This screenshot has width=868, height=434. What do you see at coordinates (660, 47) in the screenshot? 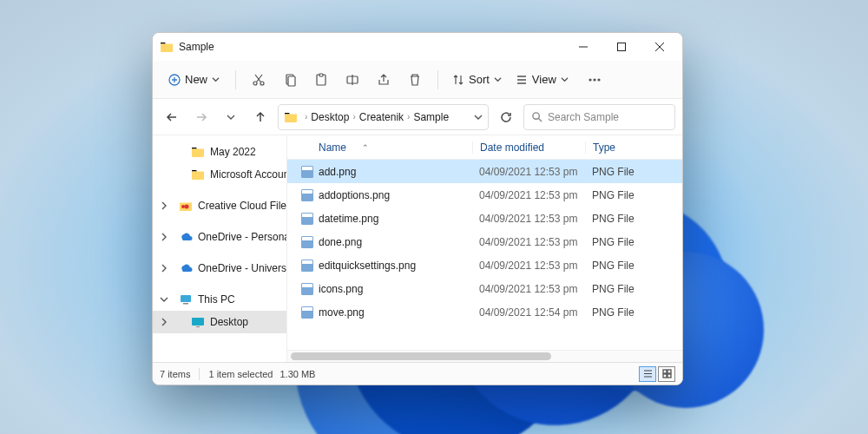
I see `close-button` at bounding box center [660, 47].